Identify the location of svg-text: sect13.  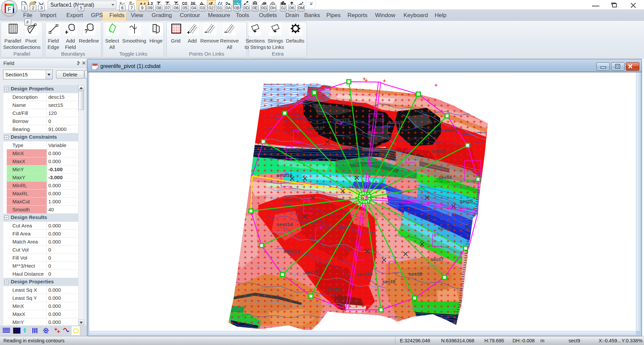
(292, 251).